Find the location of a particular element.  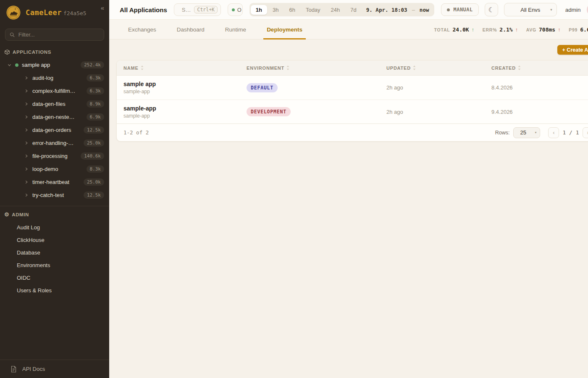

camel-logo-icon is located at coordinates (13, 13).